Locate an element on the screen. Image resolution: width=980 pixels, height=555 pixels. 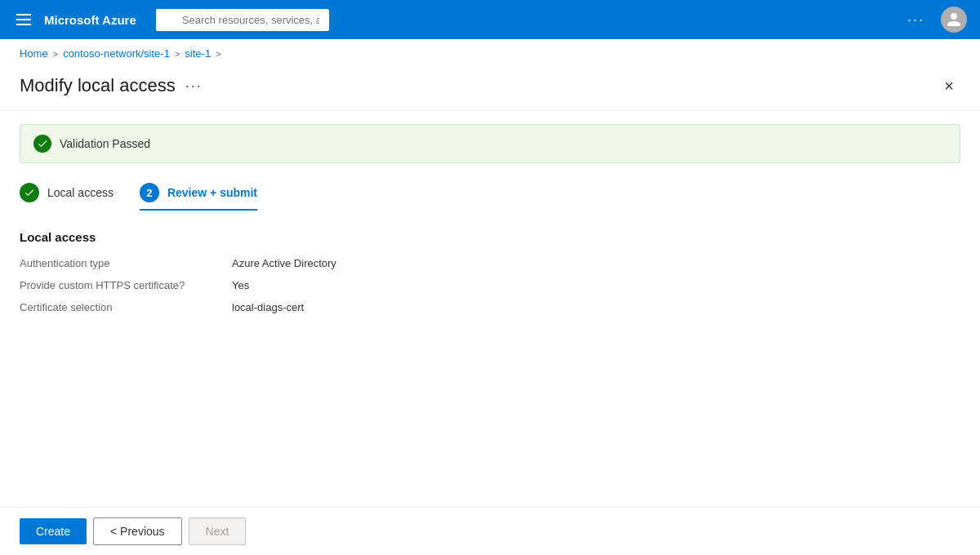
validation-banner: Validation Passed is located at coordinates (490, 144).